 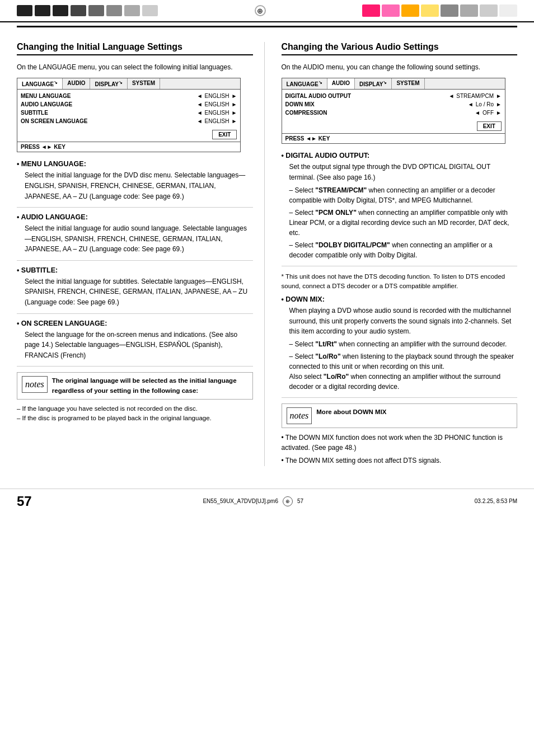 I want to click on left-notes-box: notes The original language will be sele…, so click(x=135, y=386).